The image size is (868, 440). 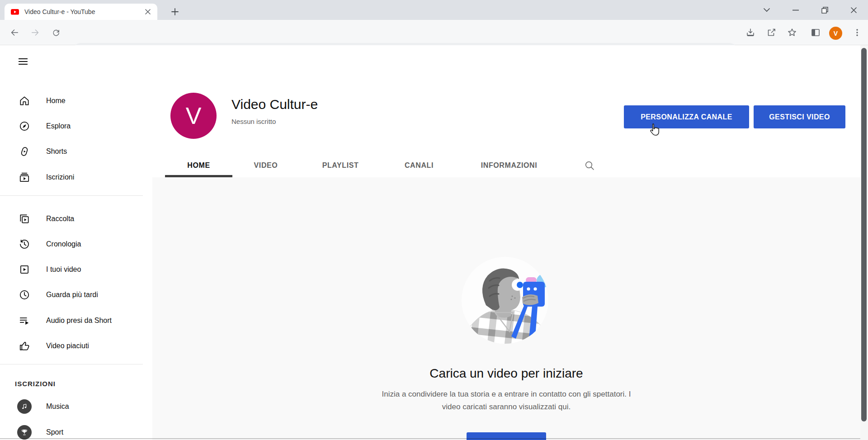 I want to click on channel-tab-video: VIDEO, so click(x=266, y=166).